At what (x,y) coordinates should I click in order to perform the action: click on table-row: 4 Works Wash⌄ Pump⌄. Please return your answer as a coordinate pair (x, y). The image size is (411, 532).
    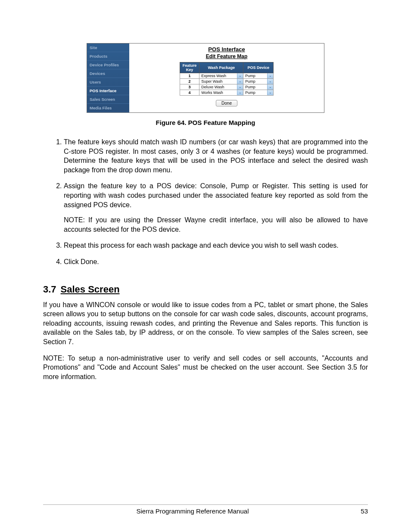
    Looking at the image, I should click on (227, 93).